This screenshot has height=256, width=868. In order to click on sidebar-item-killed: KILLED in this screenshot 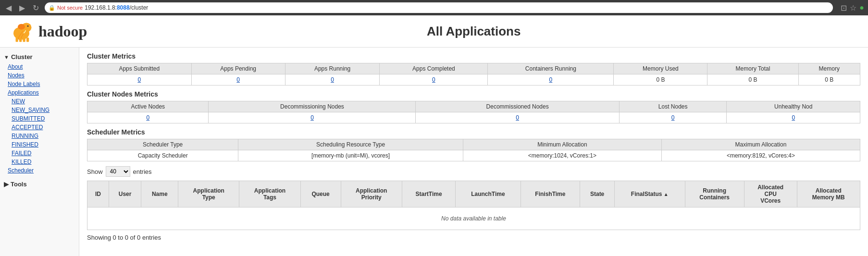, I will do `click(39, 162)`.